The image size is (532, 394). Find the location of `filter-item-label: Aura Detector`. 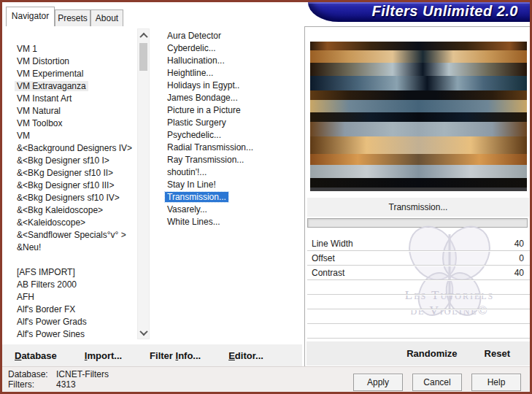

filter-item-label: Aura Detector is located at coordinates (194, 36).